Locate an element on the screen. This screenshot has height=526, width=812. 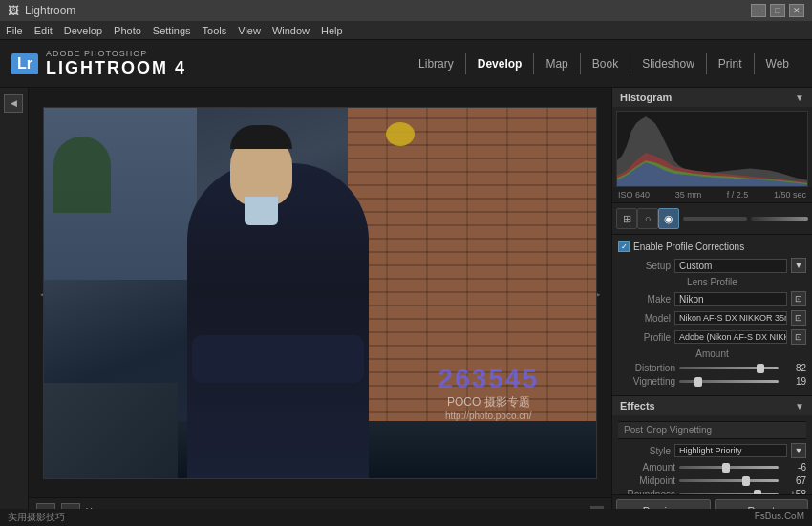
lr-title: LIGHTROOM 4 is located at coordinates (117, 69).